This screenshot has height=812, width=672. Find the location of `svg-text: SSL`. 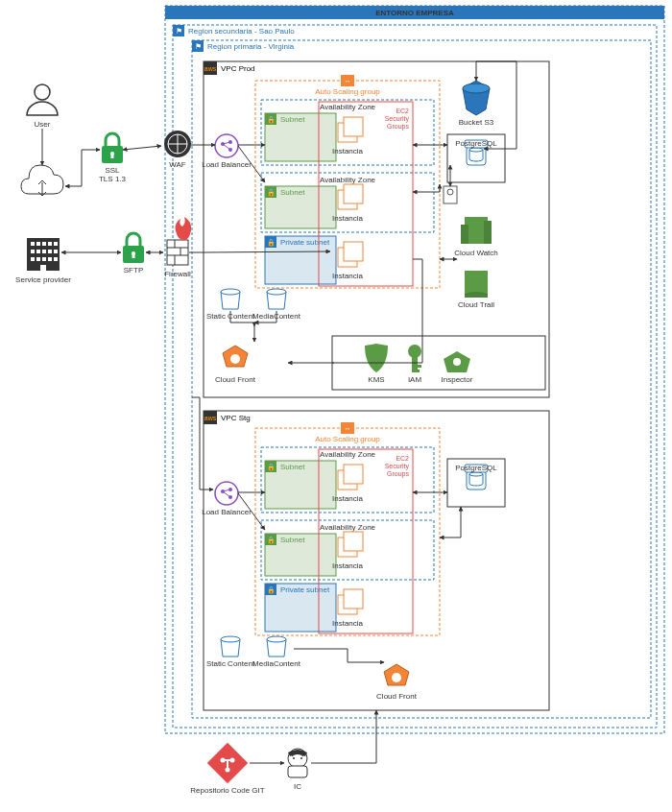

svg-text: SSL is located at coordinates (112, 171).